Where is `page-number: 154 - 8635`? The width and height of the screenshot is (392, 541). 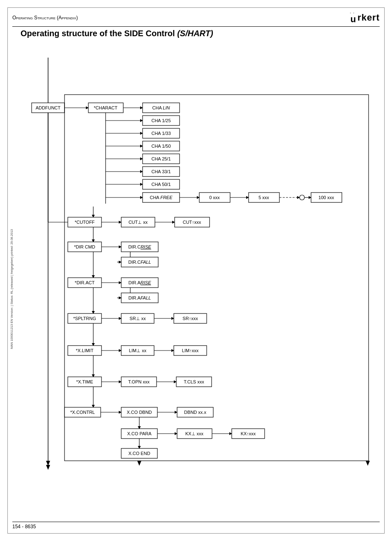 page-number: 154 - 8635 is located at coordinates (24, 527).